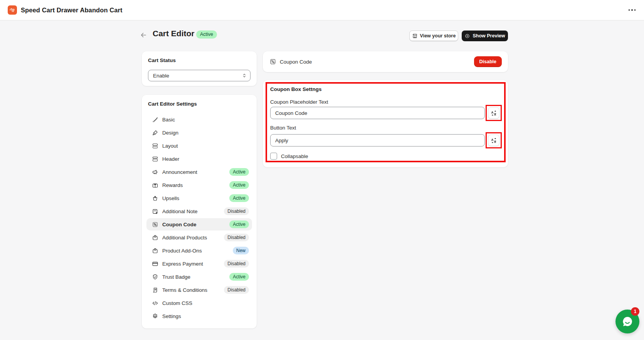 The height and width of the screenshot is (340, 644). What do you see at coordinates (199, 159) in the screenshot?
I see `sidebar-item-header: Header` at bounding box center [199, 159].